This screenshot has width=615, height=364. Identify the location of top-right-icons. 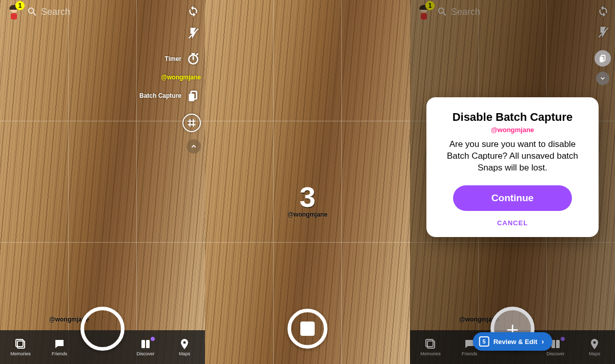
(193, 22).